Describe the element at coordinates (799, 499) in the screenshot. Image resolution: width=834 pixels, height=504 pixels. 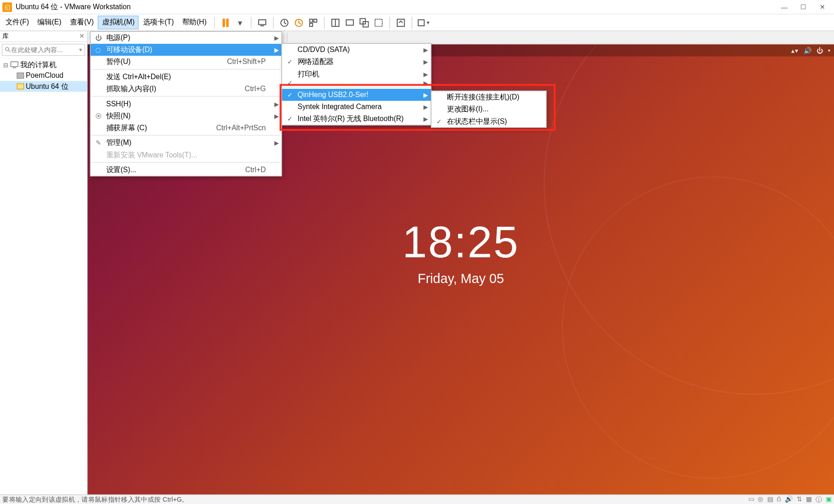
I see `sb-usb-icon: ⇅` at that location.